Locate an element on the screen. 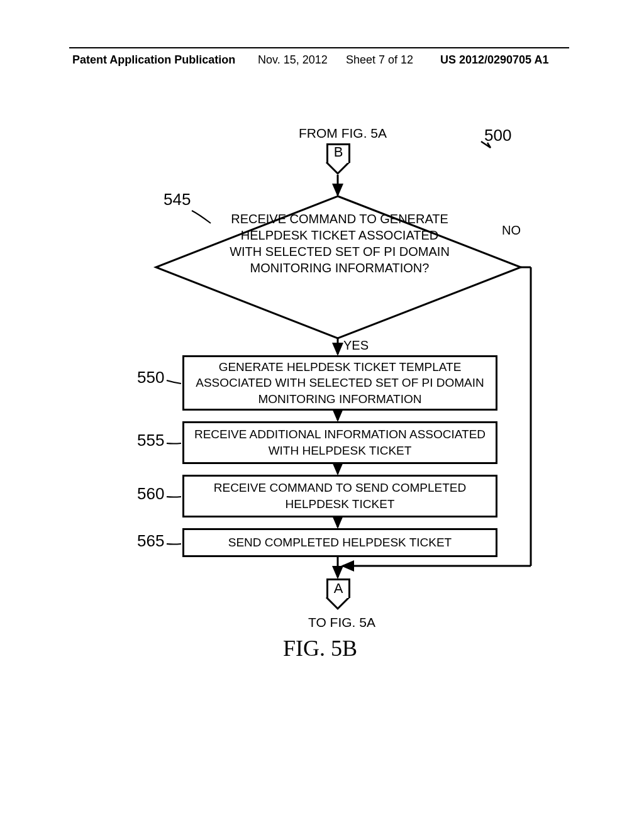  process-step-550: GENERATE HELPDESK TICKET TEMPLATE ASSOCI… is located at coordinates (340, 383).